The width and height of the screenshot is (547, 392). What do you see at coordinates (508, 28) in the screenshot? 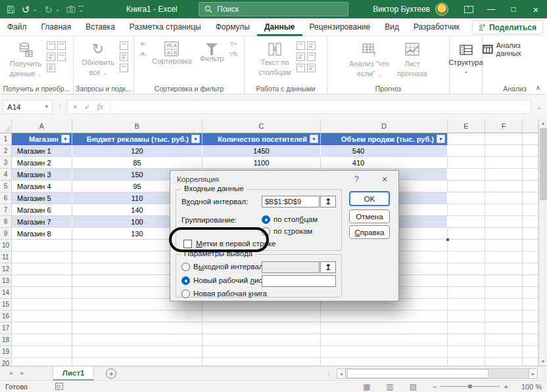
I see `share-button: Поделиться` at bounding box center [508, 28].